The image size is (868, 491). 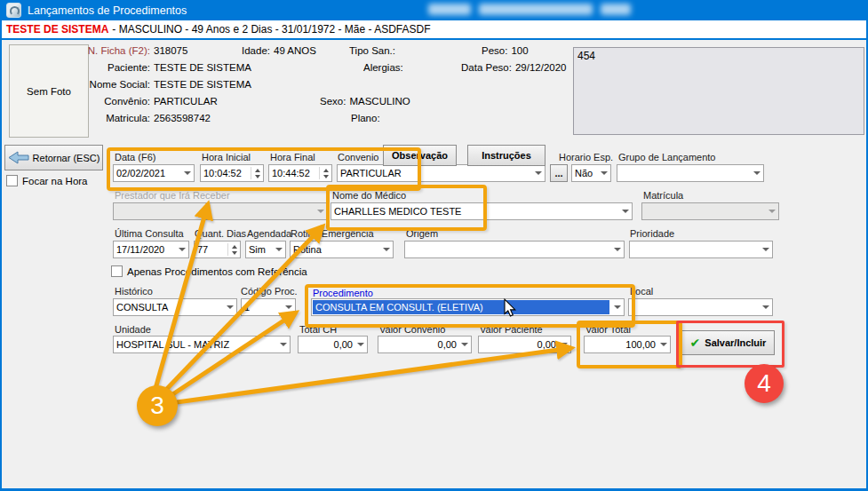 What do you see at coordinates (441, 173) in the screenshot?
I see `convenio-combobox: PARTICULAR` at bounding box center [441, 173].